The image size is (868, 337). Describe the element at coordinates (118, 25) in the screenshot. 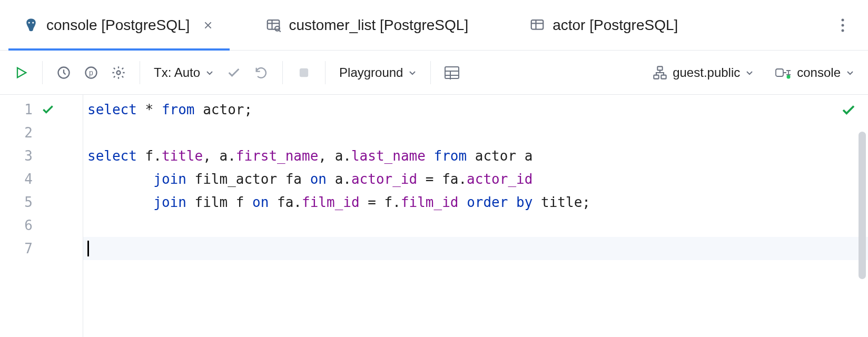

I see `tab-label: console [PostgreSQL]` at that location.